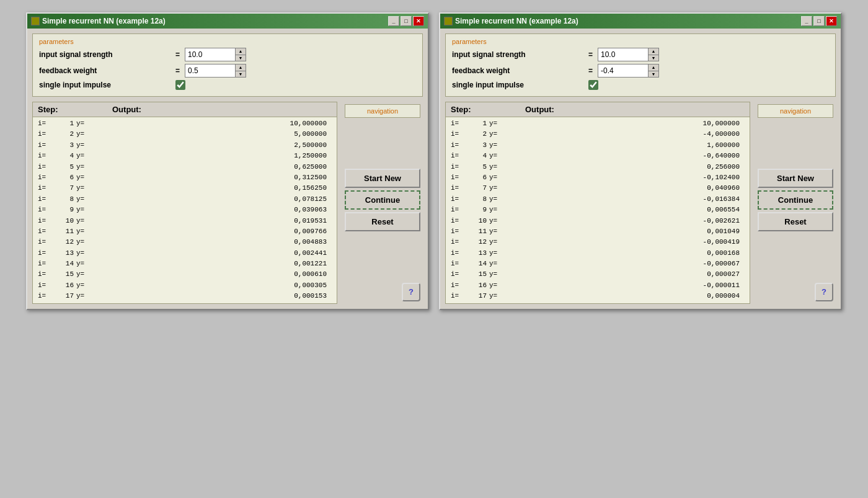  Describe the element at coordinates (626, 124) in the screenshot. I see `row-value: 10,000000` at that location.